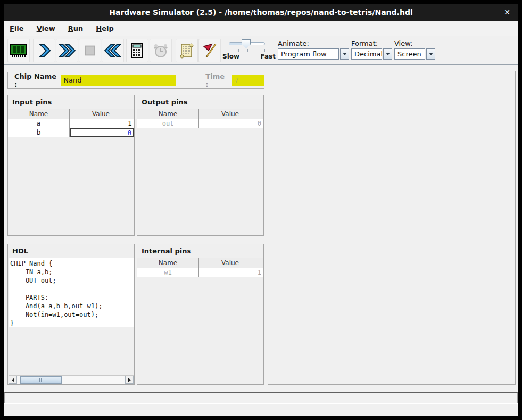  I want to click on pin-name: w1, so click(168, 273).